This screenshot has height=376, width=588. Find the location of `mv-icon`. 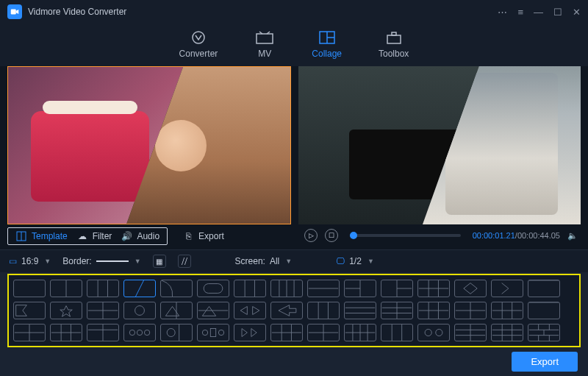

mv-icon is located at coordinates (265, 38).